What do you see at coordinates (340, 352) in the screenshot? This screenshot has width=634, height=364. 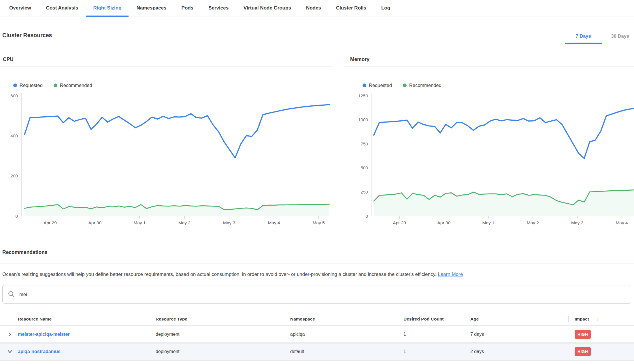 I see `namespace-cell: default` at bounding box center [340, 352].